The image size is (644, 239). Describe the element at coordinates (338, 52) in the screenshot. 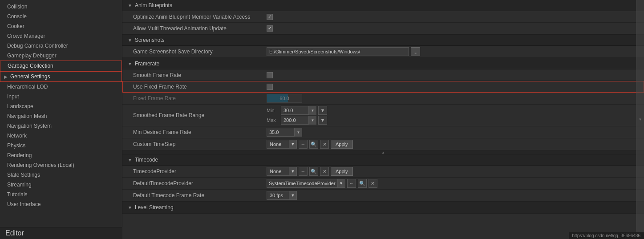

I see `screenshot-dir-input` at that location.